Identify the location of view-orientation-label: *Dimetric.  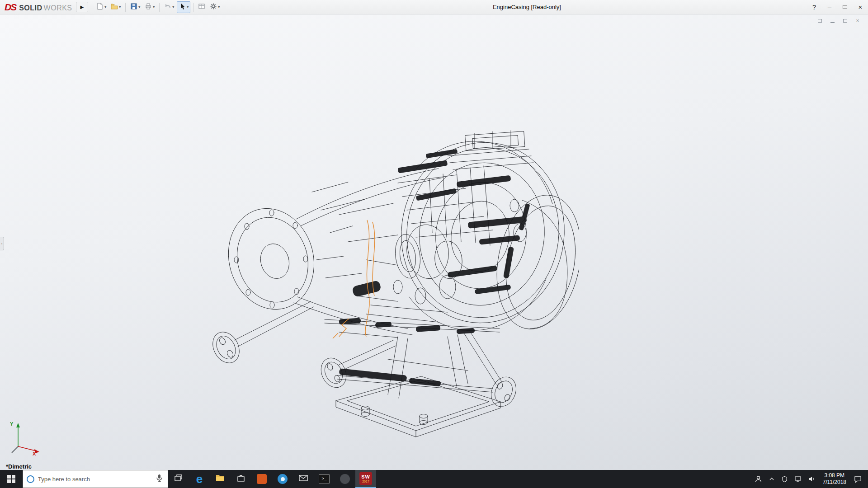
(19, 466).